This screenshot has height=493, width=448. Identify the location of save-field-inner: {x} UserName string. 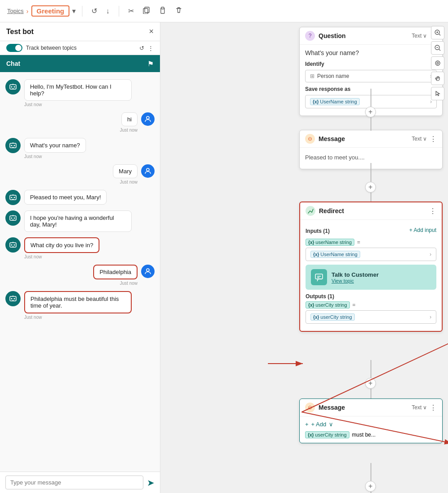
(335, 102).